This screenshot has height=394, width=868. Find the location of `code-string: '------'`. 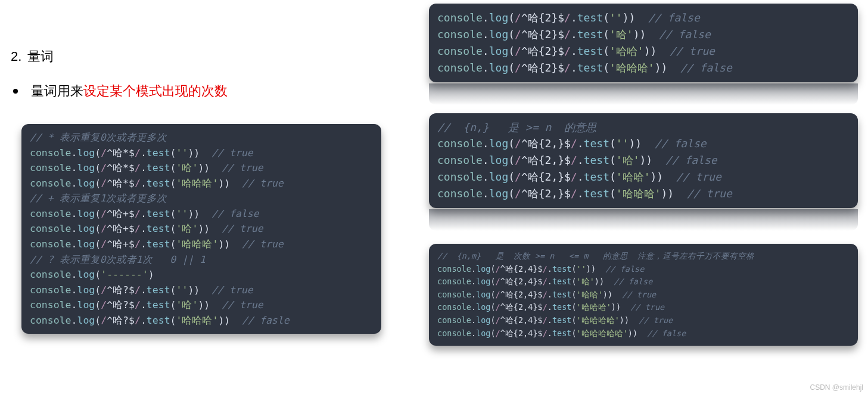

code-string: '------' is located at coordinates (124, 274).